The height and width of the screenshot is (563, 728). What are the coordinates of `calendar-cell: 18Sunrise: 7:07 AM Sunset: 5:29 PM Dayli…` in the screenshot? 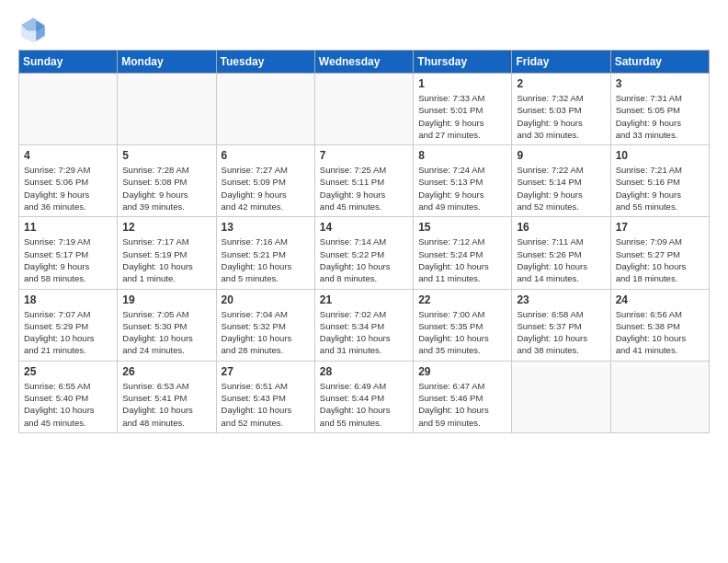 It's located at (68, 325).